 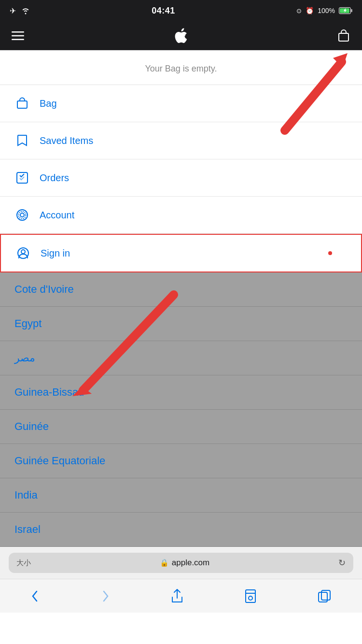 I want to click on status-time: 04:41, so click(x=163, y=11).